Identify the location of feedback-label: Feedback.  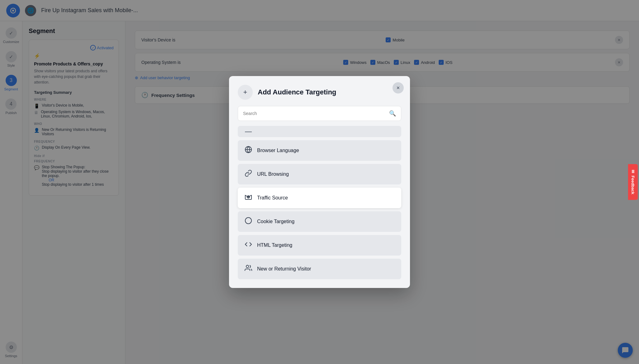
(633, 185).